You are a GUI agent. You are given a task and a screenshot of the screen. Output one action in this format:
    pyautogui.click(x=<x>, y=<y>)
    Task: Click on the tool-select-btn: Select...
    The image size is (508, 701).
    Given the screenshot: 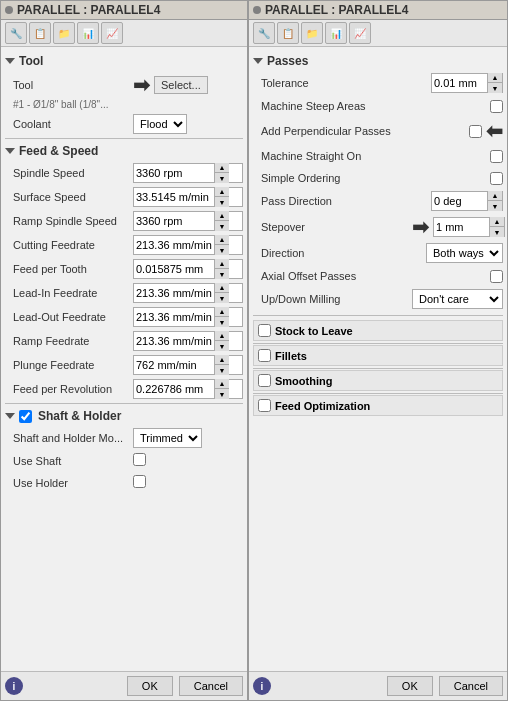 What is the action you would take?
    pyautogui.click(x=181, y=85)
    